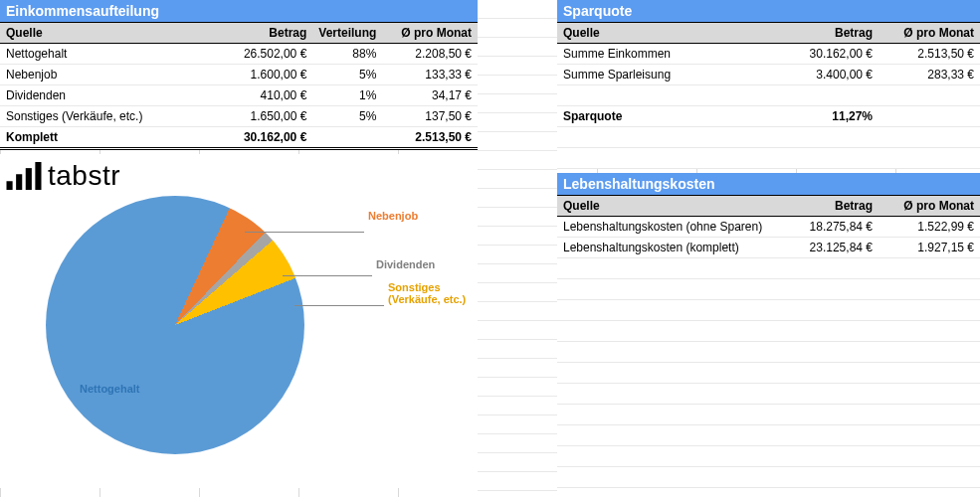 The width and height of the screenshot is (980, 497). I want to click on table-row: Nettogehalt 26.502,00 € 88% 2.208,50 €, so click(239, 54).